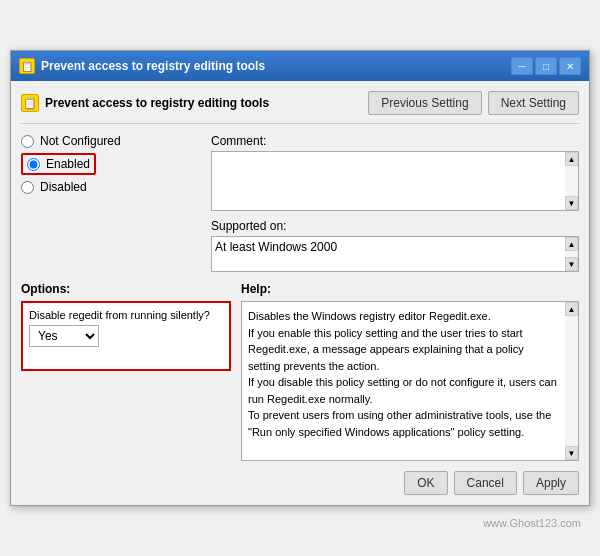 This screenshot has width=600, height=556. Describe the element at coordinates (153, 66) in the screenshot. I see `window-title: Prevent access to registry editing tools` at that location.